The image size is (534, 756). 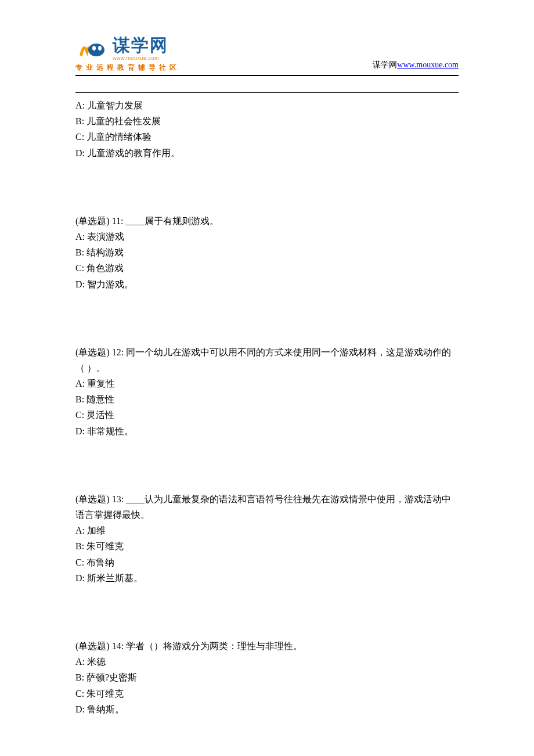 I want to click on option-d: D: 非常规性。, so click(x=267, y=431).